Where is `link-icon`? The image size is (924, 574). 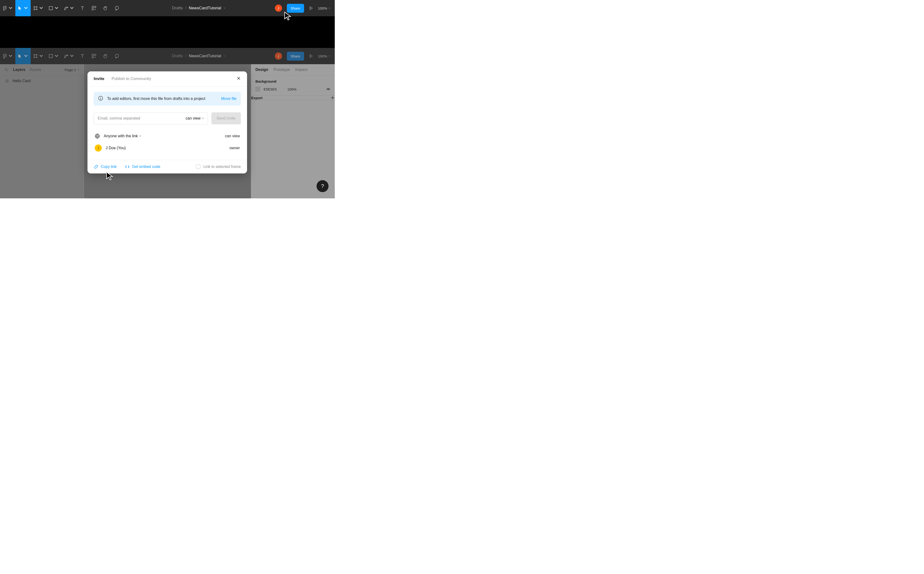 link-icon is located at coordinates (96, 167).